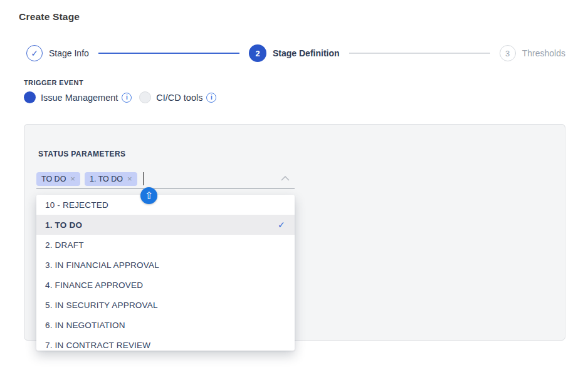  Describe the element at coordinates (306, 53) in the screenshot. I see `step-label-stage-definition: Stage Definition` at that location.